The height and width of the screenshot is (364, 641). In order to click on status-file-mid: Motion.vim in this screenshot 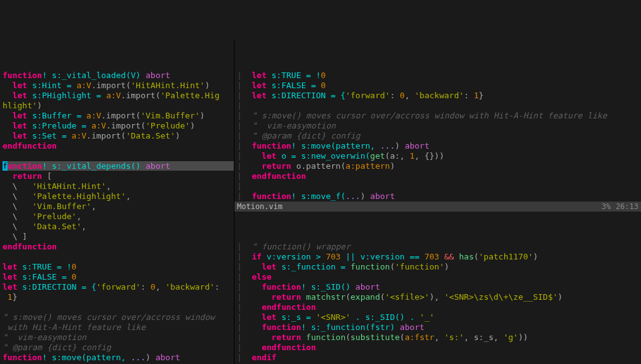, I will do `click(419, 207)`.